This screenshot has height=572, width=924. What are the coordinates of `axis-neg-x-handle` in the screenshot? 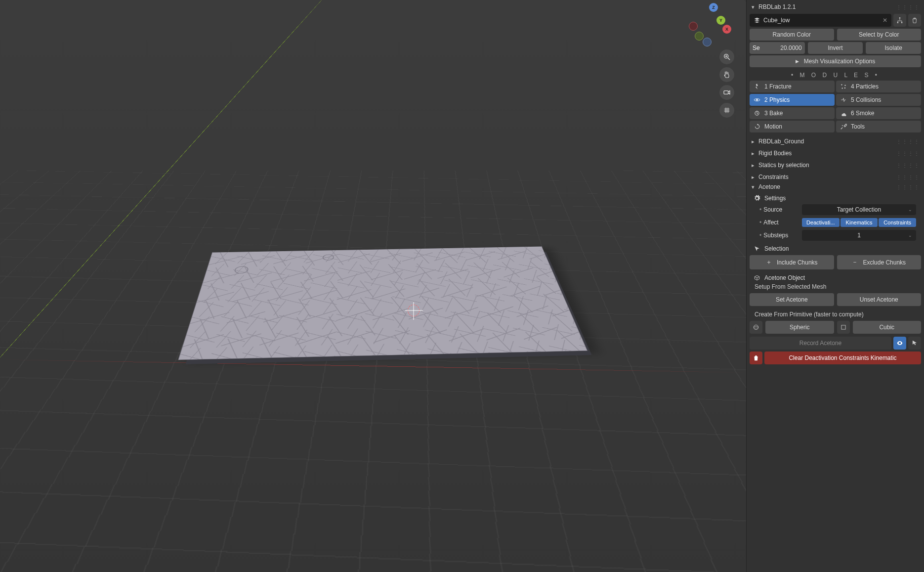 It's located at (693, 26).